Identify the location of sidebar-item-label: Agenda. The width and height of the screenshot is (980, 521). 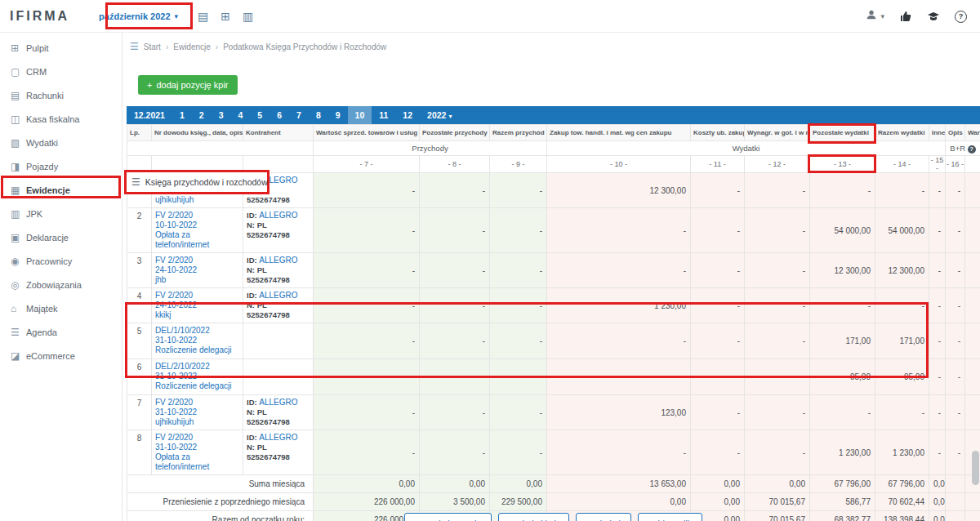
(42, 332).